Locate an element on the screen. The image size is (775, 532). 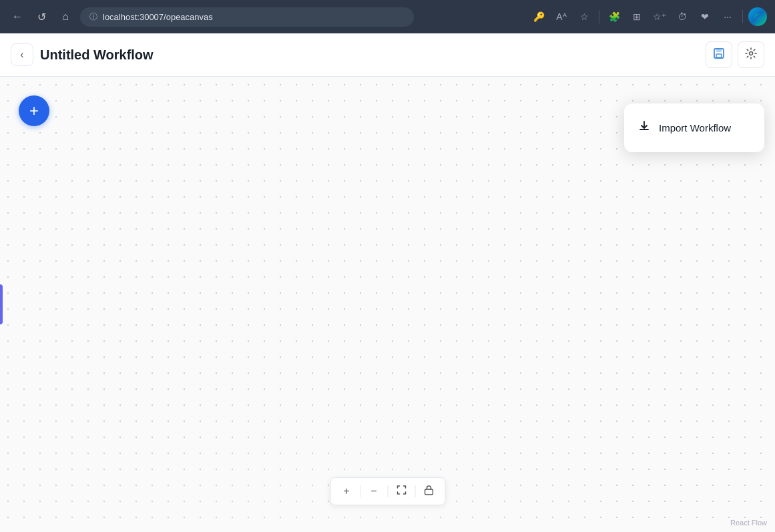
dropdown-menu: Import Workflow is located at coordinates (694, 128).